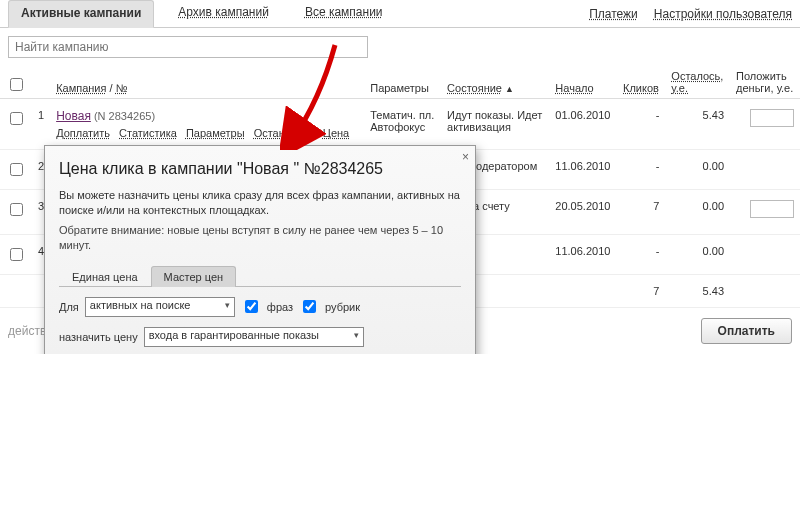 Image resolution: width=800 pixels, height=514 pixels. What do you see at coordinates (254, 337) in the screenshot?
I see `assign-select: входа в гарантированные показы` at bounding box center [254, 337].